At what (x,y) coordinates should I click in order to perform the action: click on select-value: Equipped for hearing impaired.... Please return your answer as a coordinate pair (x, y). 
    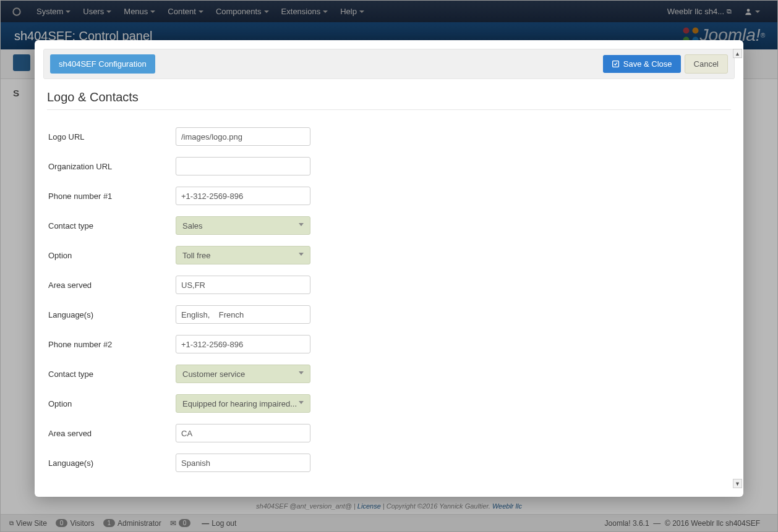
    Looking at the image, I should click on (240, 404).